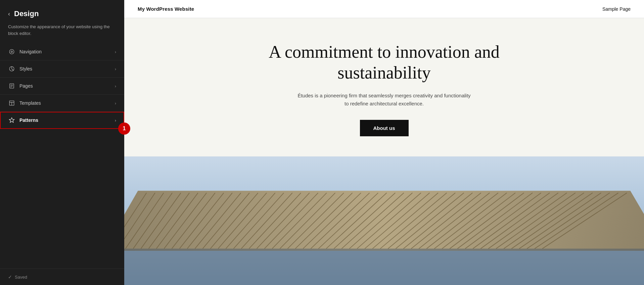 The height and width of the screenshot is (285, 644). I want to click on sidebar-item-patterns-label: Patterns, so click(67, 120).